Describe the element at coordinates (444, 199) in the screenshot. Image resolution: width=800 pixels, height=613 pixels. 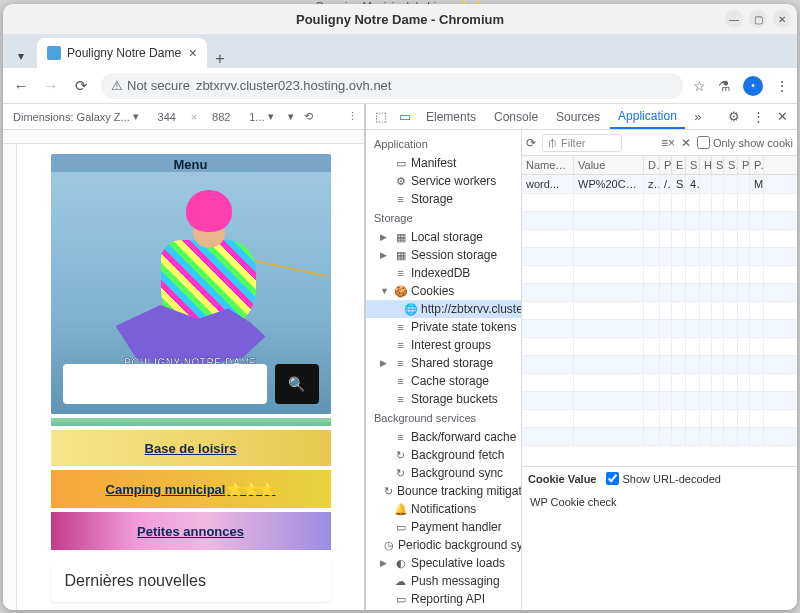
I see `tree-storage: ≡Storage` at that location.